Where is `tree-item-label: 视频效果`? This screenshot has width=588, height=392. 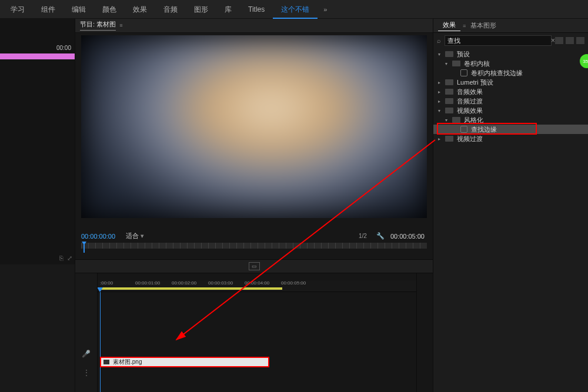
tree-item-label: 视频效果 is located at coordinates (470, 110).